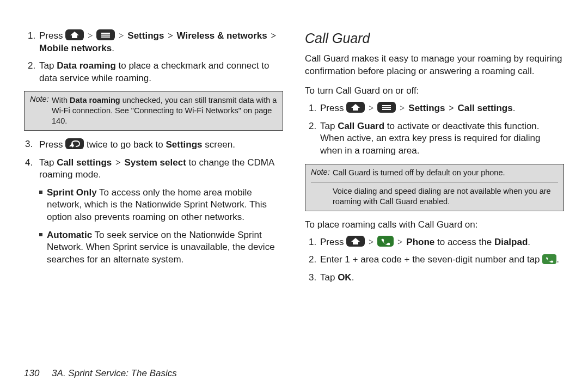  What do you see at coordinates (154, 57) in the screenshot?
I see `left-steps-1-2: Press > > Settings > Wireless & networks…` at bounding box center [154, 57].